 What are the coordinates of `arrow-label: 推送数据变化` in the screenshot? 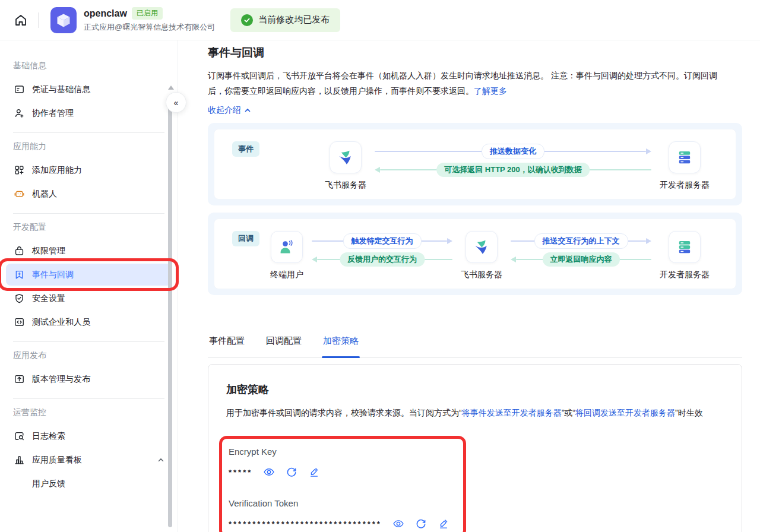 It's located at (513, 151).